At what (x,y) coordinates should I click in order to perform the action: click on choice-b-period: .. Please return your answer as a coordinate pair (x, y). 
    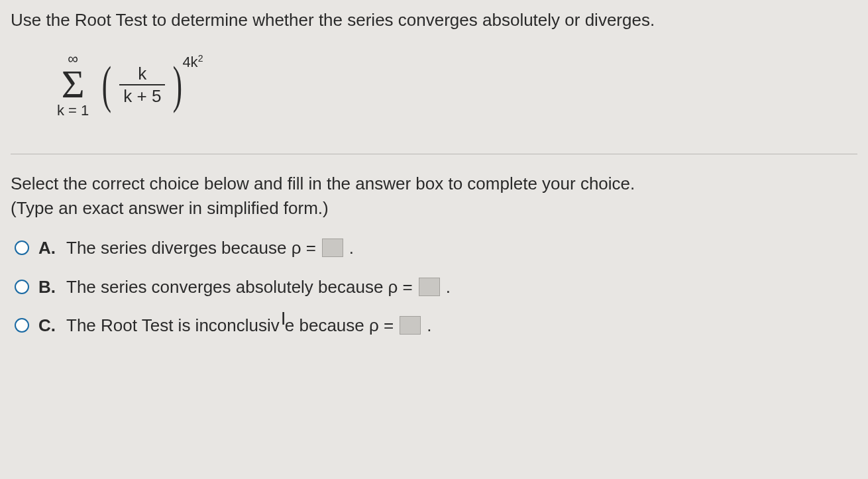
    Looking at the image, I should click on (448, 287).